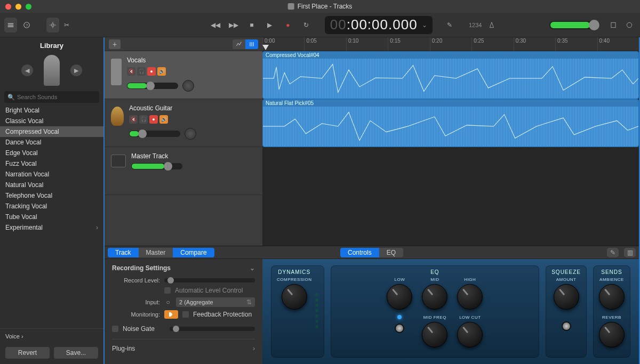 This screenshot has width=640, height=364. Describe the element at coordinates (534, 44) in the screenshot. I see `ruler-tick: 0:30` at that location.